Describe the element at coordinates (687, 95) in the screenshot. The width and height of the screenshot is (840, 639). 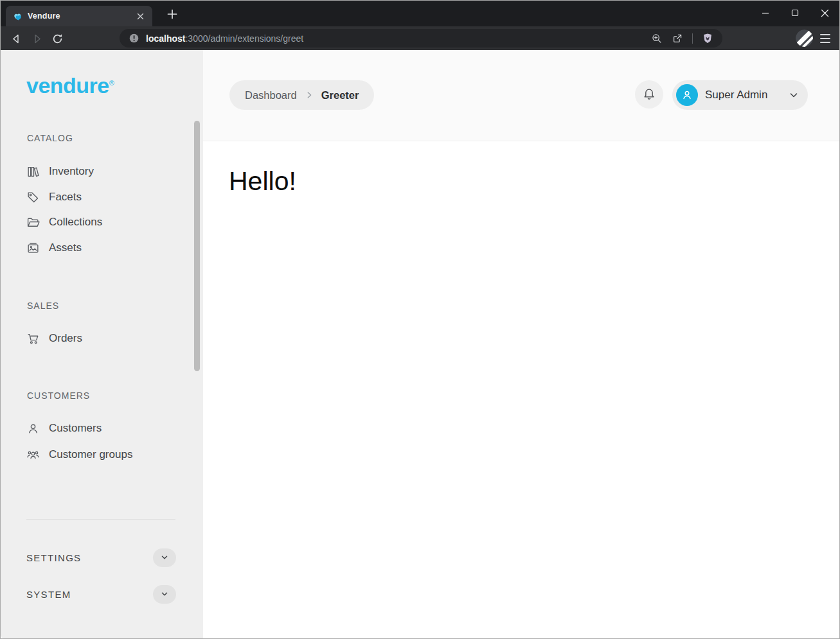
I see `user-avatar-icon` at that location.